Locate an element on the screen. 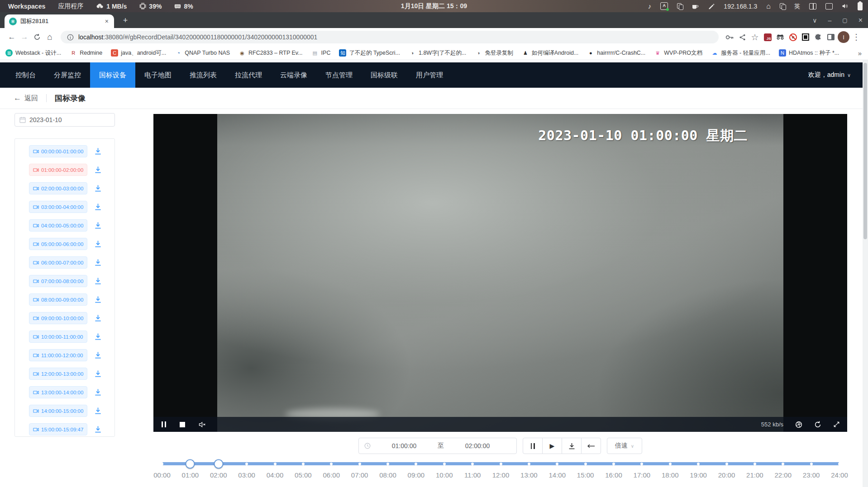 The height and width of the screenshot is (487, 868). window-maximize-button: ▢ is located at coordinates (844, 20).